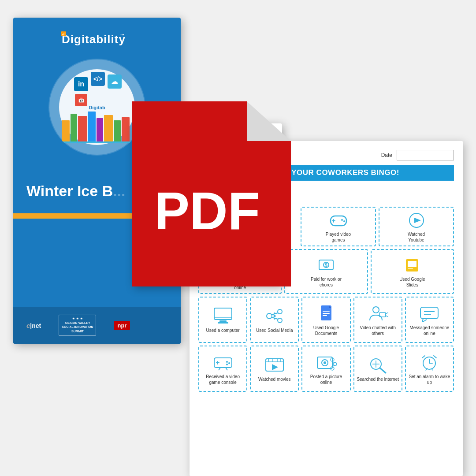 The image size is (476, 476). What do you see at coordinates (223, 331) in the screenshot?
I see `cell-label-computer: Used a computer` at bounding box center [223, 331].